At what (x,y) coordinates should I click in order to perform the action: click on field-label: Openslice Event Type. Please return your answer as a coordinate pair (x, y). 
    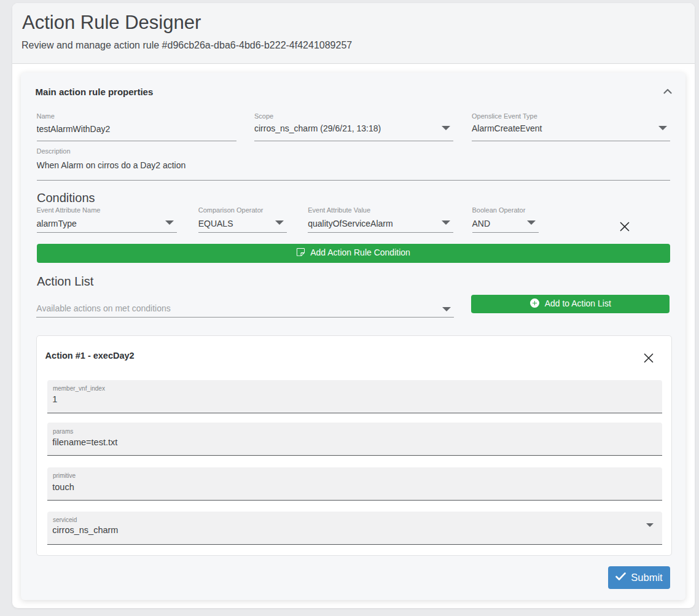
    Looking at the image, I should click on (505, 117).